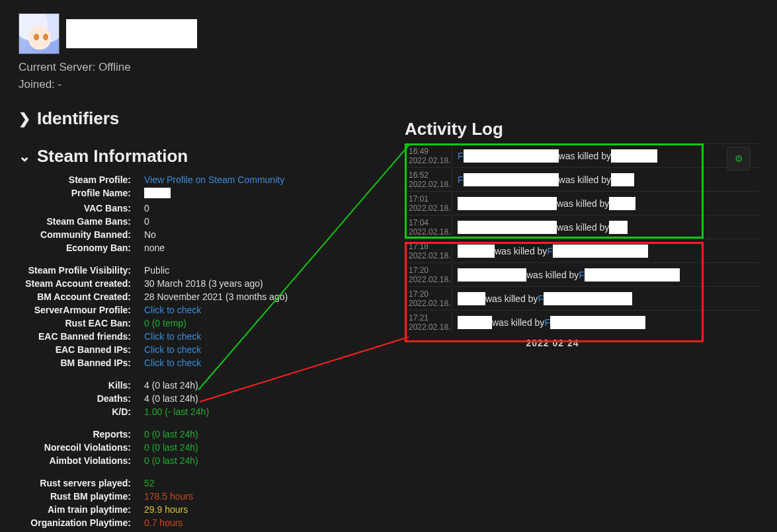 The width and height of the screenshot is (777, 532). I want to click on info-label: Organization Playtime:, so click(81, 523).